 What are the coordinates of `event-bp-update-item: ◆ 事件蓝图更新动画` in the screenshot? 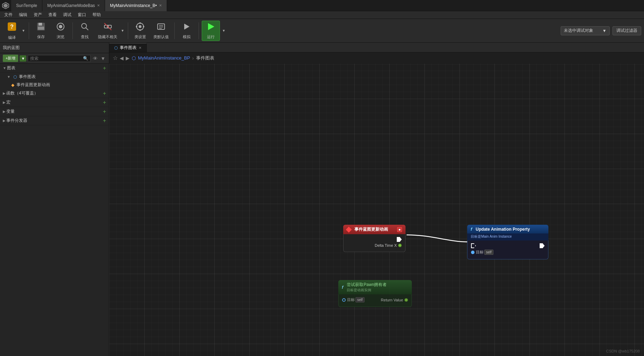 It's located at (55, 85).